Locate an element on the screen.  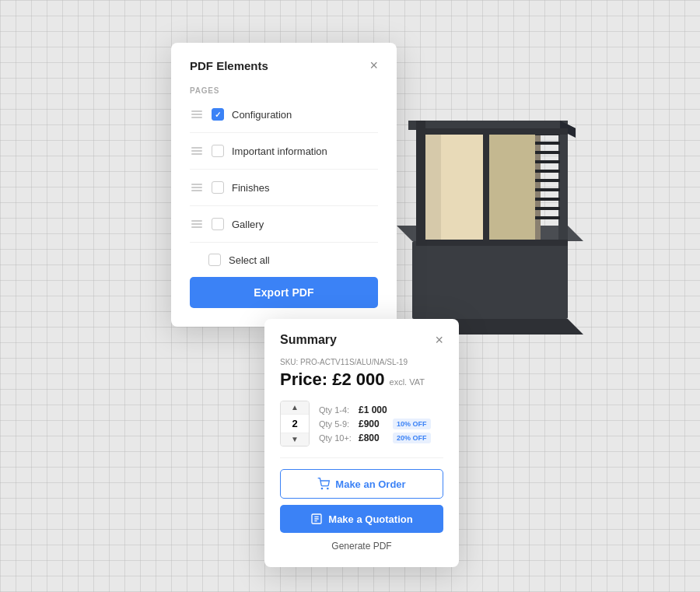
tier-row-2: Qty 5-9: £900 10% OFF is located at coordinates (375, 424).